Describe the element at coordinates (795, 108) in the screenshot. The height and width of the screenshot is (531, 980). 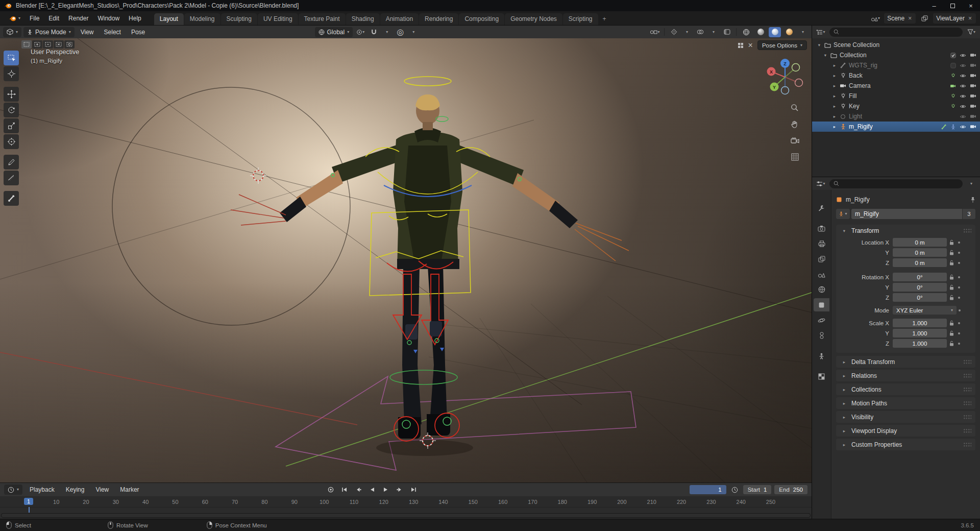
I see `zoom-icon` at that location.